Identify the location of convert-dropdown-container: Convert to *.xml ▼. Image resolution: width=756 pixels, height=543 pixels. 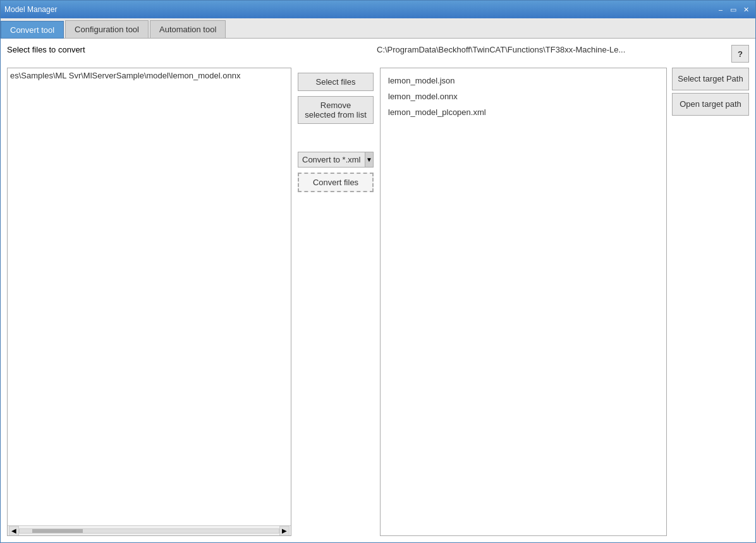
(336, 159).